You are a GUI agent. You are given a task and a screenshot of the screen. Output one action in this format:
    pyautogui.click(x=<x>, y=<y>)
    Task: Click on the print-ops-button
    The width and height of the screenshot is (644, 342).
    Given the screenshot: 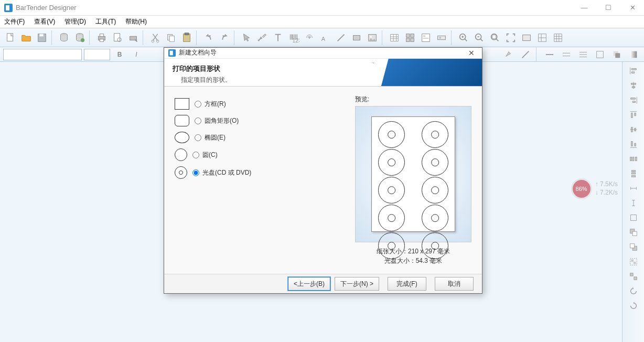 What is the action you would take?
    pyautogui.click(x=133, y=38)
    